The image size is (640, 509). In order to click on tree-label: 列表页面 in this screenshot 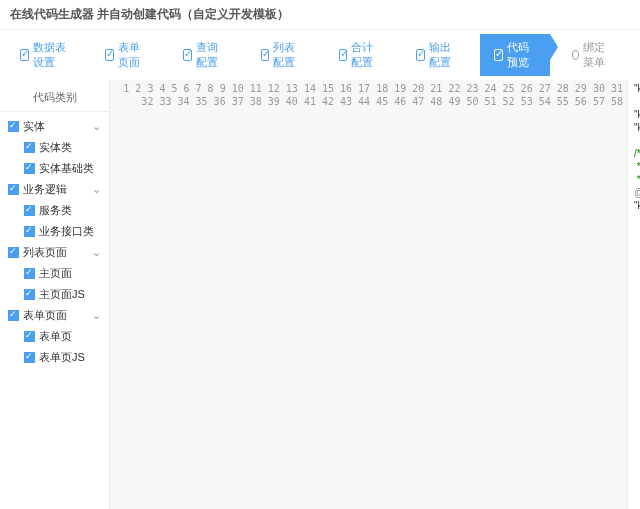, I will do `click(45, 252)`.